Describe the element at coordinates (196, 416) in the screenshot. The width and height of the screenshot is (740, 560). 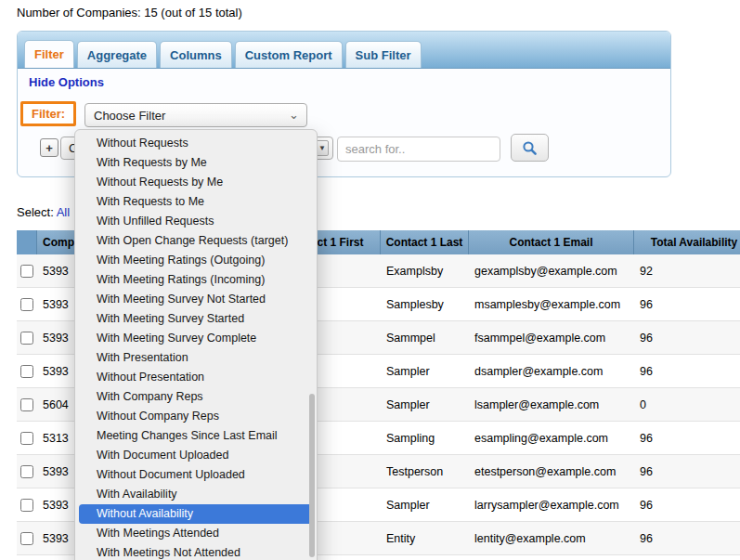
I see `filter-menu-item: Without Company Reps` at that location.